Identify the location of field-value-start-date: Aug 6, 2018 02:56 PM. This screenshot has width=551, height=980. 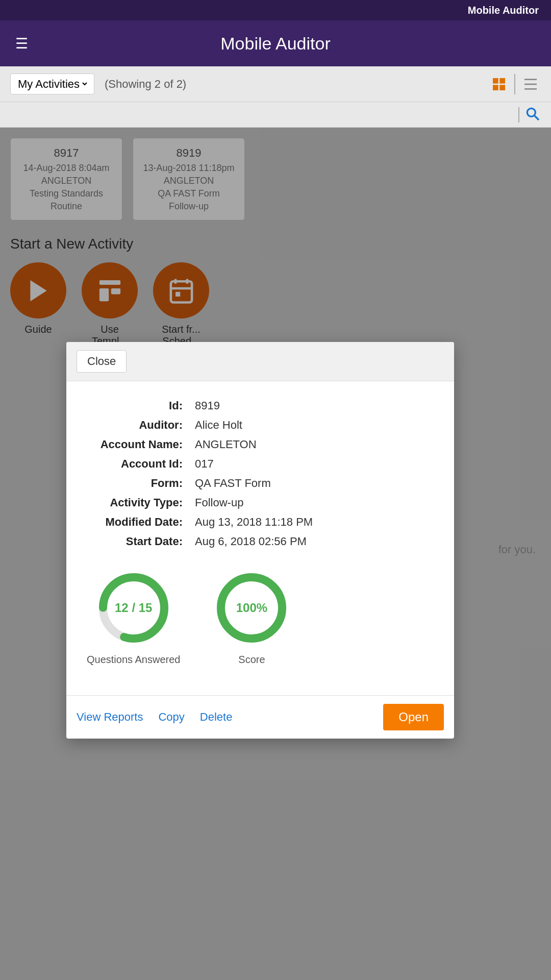
(312, 542).